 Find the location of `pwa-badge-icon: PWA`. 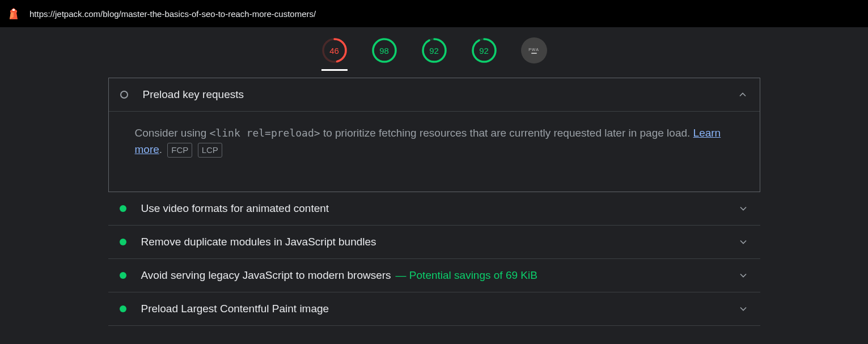

pwa-badge-icon: PWA is located at coordinates (534, 50).